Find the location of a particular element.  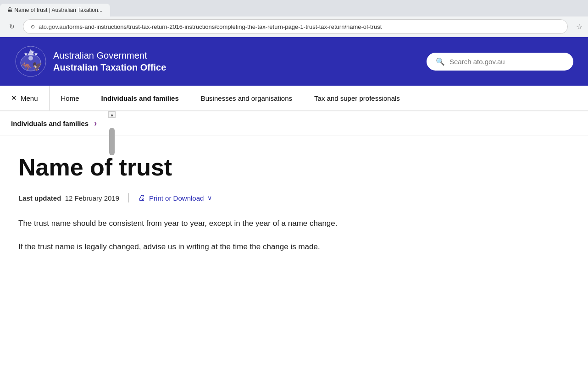

scrollbar-thumb is located at coordinates (112, 142).